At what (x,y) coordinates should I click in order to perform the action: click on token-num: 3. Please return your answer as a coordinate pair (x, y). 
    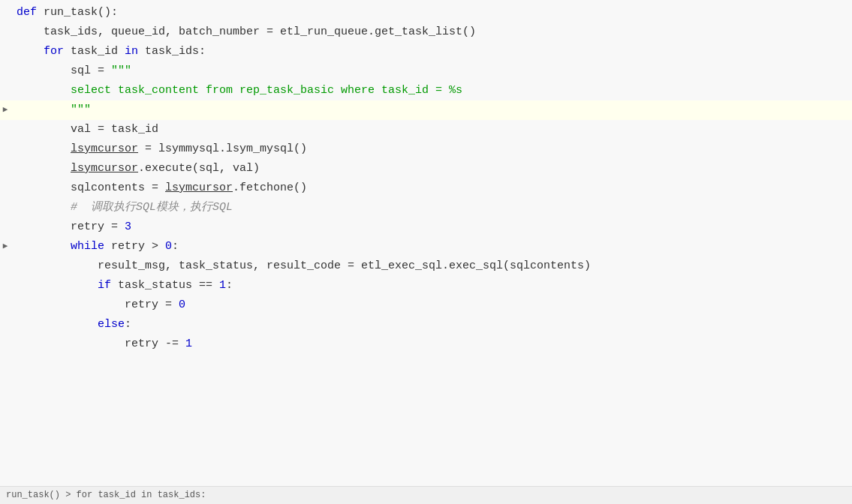
    Looking at the image, I should click on (128, 227).